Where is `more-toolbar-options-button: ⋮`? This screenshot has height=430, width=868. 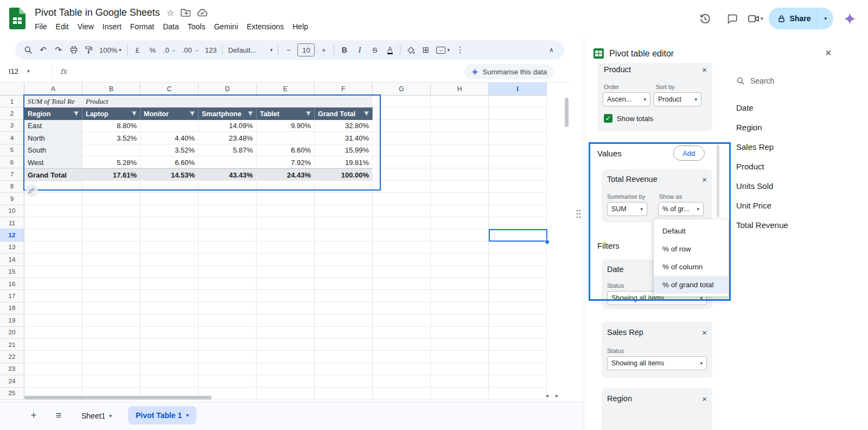
more-toolbar-options-button: ⋮ is located at coordinates (460, 50).